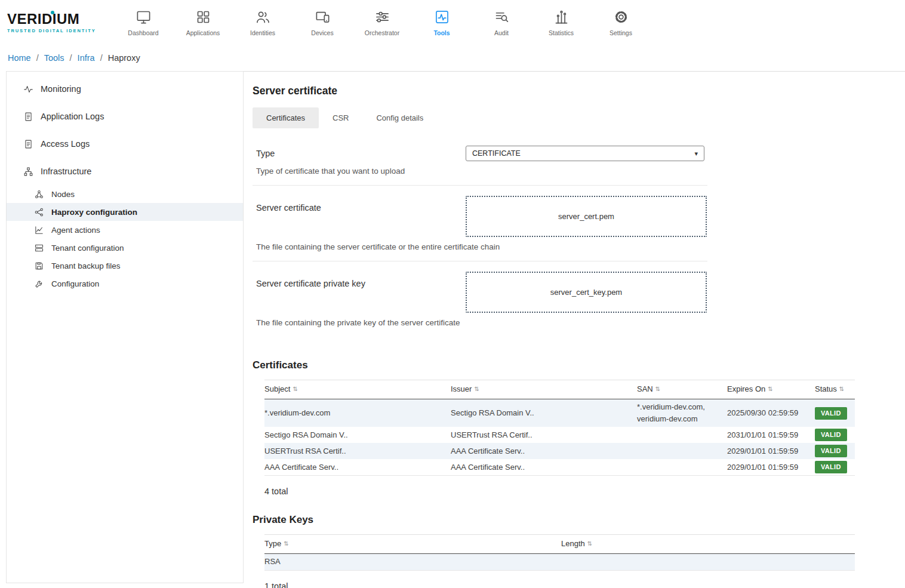  I want to click on top-navigation: VERIDIUM TRUSTED DIGITAL IDENTITY Dashbo…, so click(452, 23).